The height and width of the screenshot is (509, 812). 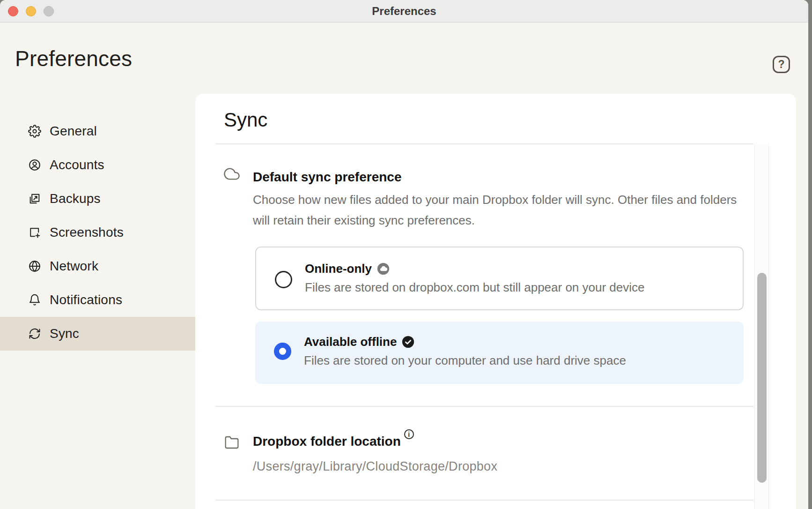 I want to click on globe-icon, so click(x=35, y=266).